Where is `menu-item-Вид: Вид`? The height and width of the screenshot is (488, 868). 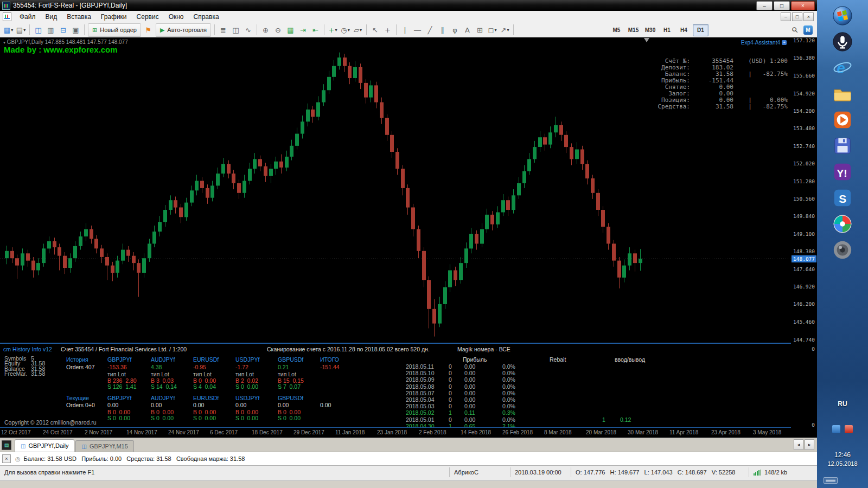
menu-item-Вид: Вид is located at coordinates (52, 17).